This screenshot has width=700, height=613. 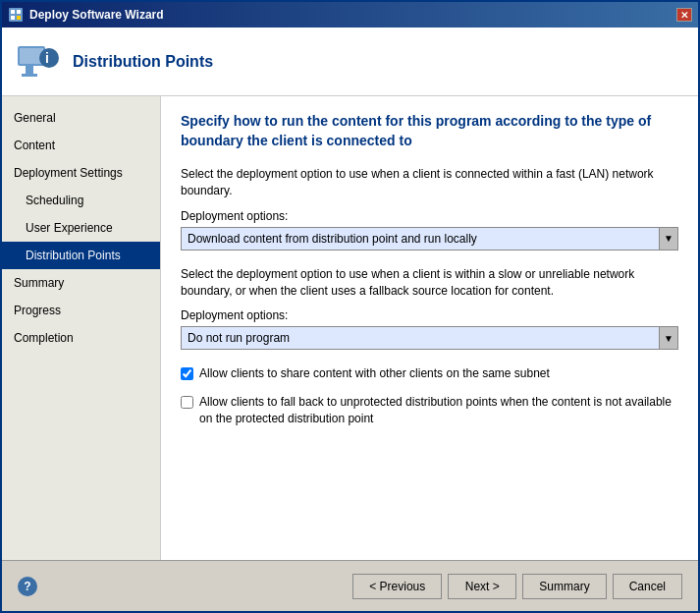 What do you see at coordinates (81, 283) in the screenshot?
I see `sidebar-item-summary: Summary` at bounding box center [81, 283].